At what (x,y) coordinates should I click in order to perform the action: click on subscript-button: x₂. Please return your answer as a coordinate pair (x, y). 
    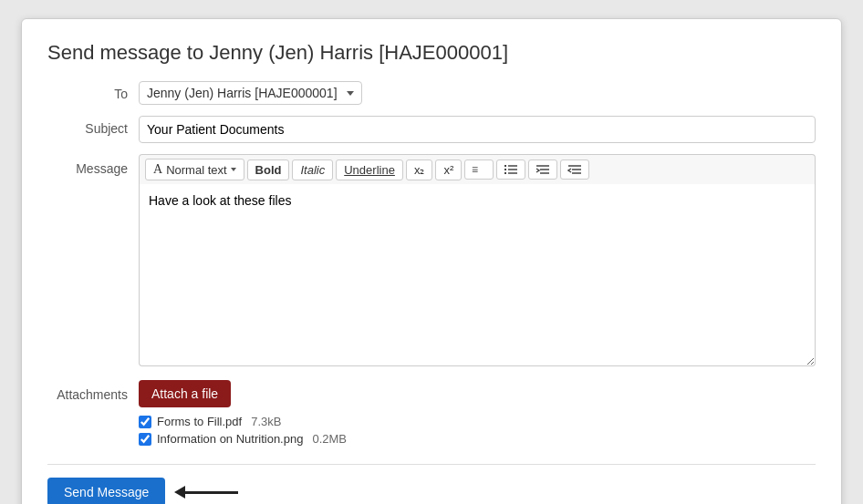
    Looking at the image, I should click on (420, 170).